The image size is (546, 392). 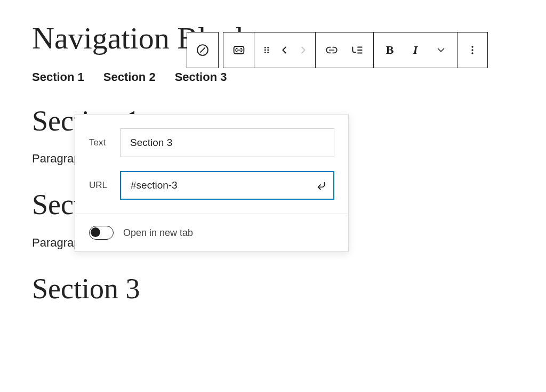 I want to click on add-submenu-button, so click(x=357, y=50).